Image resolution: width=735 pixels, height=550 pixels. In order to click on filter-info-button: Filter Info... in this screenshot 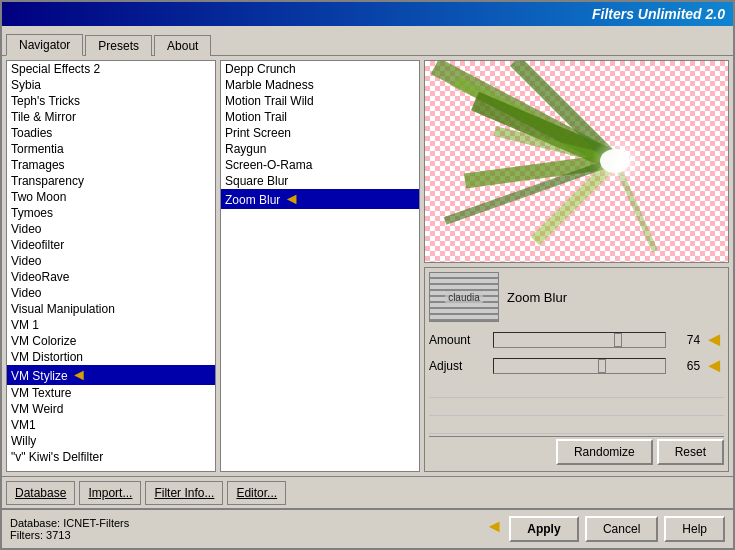, I will do `click(184, 493)`.